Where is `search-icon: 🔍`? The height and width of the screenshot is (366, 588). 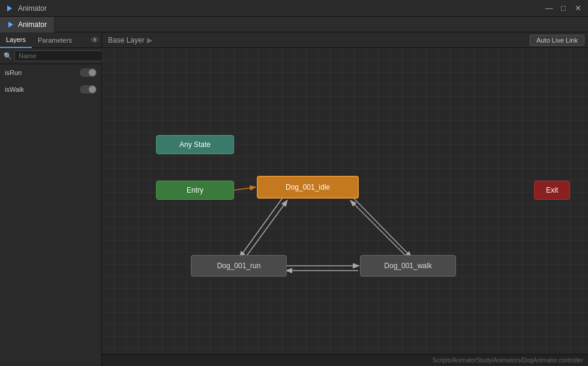 search-icon: 🔍 is located at coordinates (8, 56).